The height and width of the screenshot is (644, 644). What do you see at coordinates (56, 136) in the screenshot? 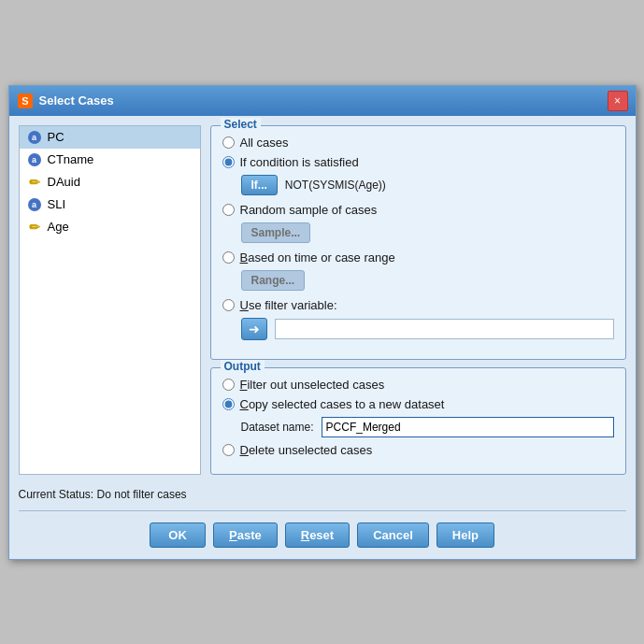
I see `var-name-pc: PC` at bounding box center [56, 136].